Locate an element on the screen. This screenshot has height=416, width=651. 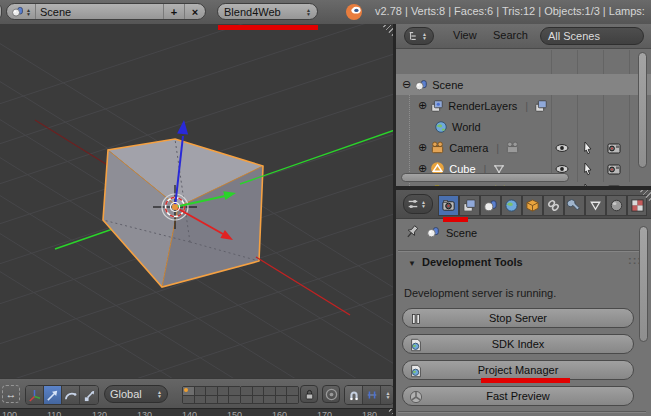
scene-spinner-arrows: ▲▼ is located at coordinates (28, 12).